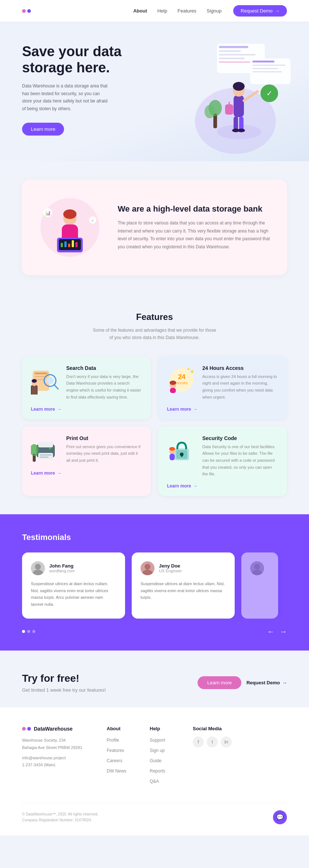 This screenshot has height=868, width=309. I want to click on hero-learn-button: Learn more, so click(43, 129).